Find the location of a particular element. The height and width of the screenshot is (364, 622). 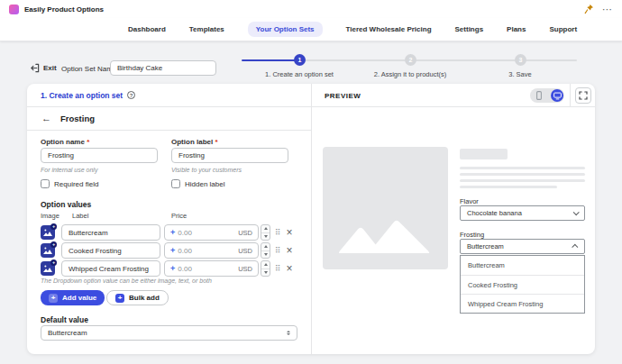

bulk-add-label: Bulk add is located at coordinates (144, 297).